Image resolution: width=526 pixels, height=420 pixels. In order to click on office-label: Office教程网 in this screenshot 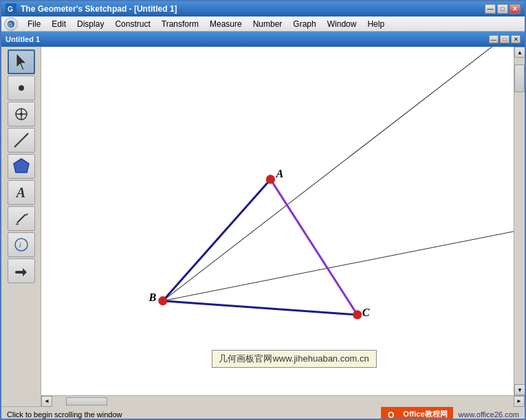, I will do `click(425, 414)`.